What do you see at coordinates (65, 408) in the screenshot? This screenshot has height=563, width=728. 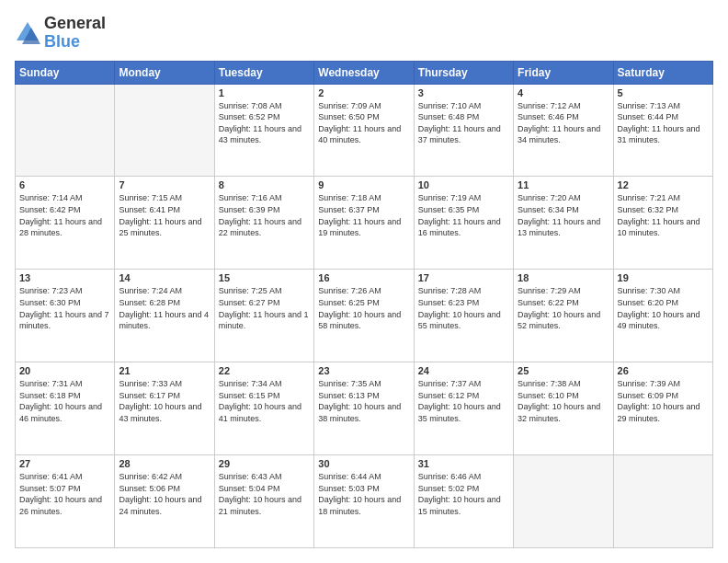 I see `calendar-cell: 20Sunrise: 7:31 AMSunset: 6:18 PMDayligh…` at bounding box center [65, 408].